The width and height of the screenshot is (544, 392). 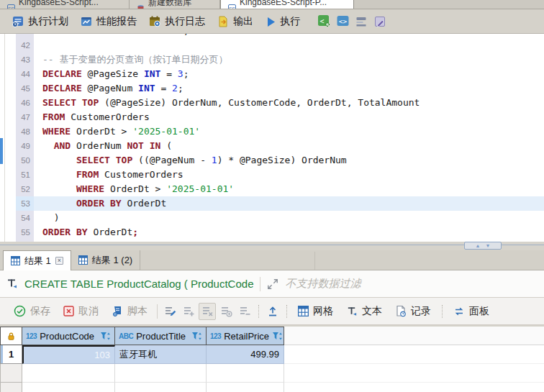 I want to click on panel-button: 面板, so click(x=471, y=311).